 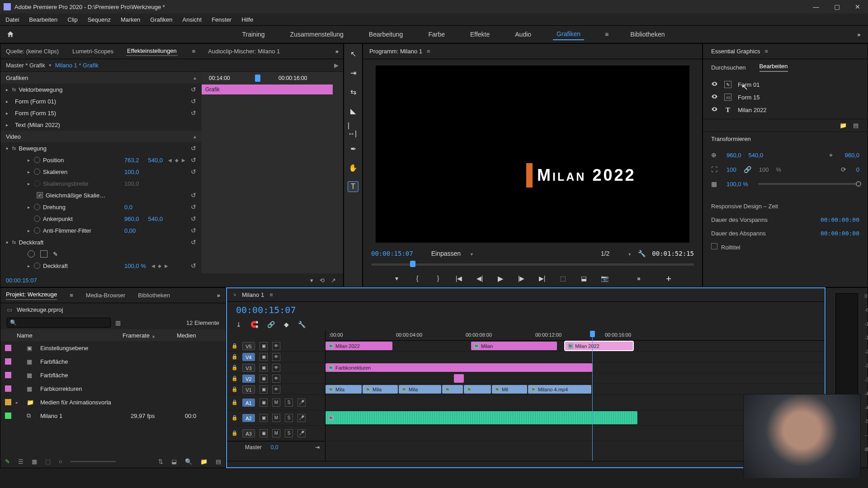 What do you see at coordinates (417, 278) in the screenshot?
I see `mark-in-button: {` at bounding box center [417, 278].